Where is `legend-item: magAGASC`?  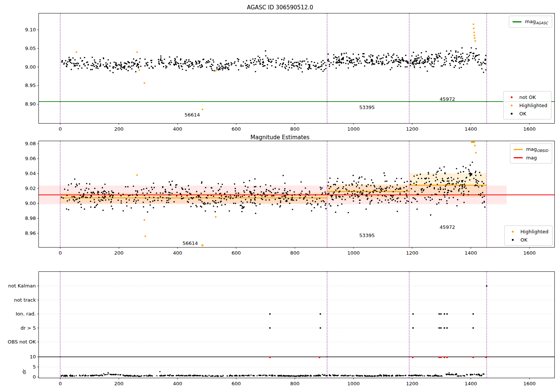
legend-item: magAGASC is located at coordinates (530, 22).